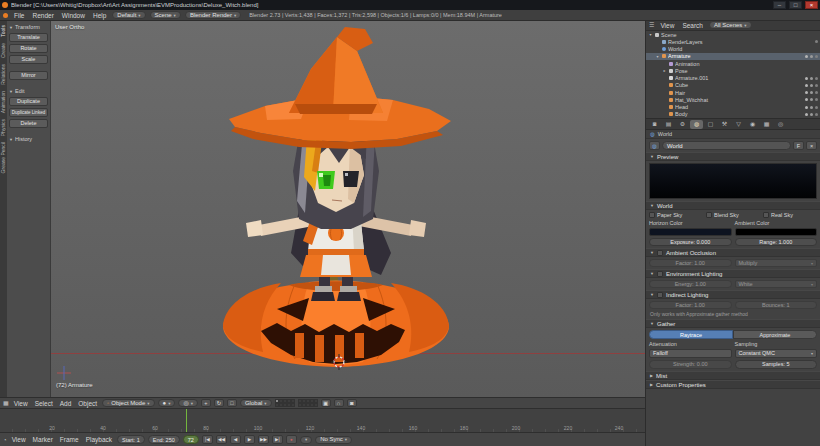 The width and height of the screenshot is (820, 446). Describe the element at coordinates (236, 440) in the screenshot. I see `play-reverse-button: ◀` at that location.